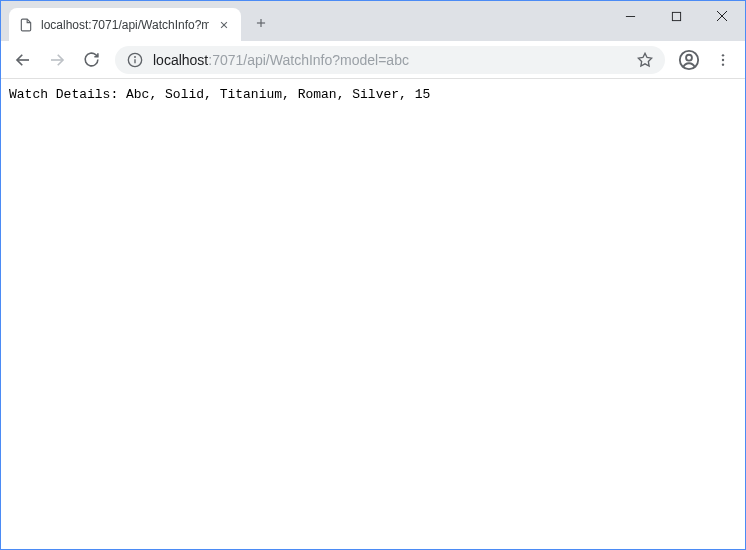  I want to click on close-window-button, so click(722, 16).